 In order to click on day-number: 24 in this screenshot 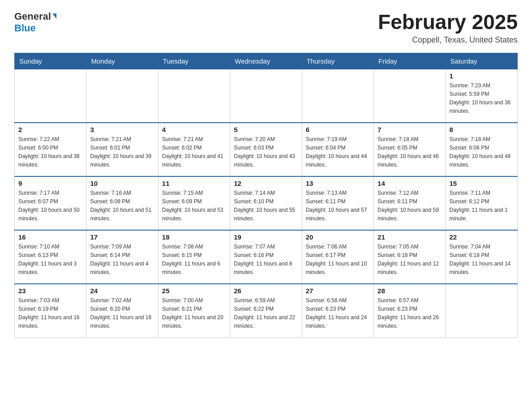, I will do `click(122, 291)`.